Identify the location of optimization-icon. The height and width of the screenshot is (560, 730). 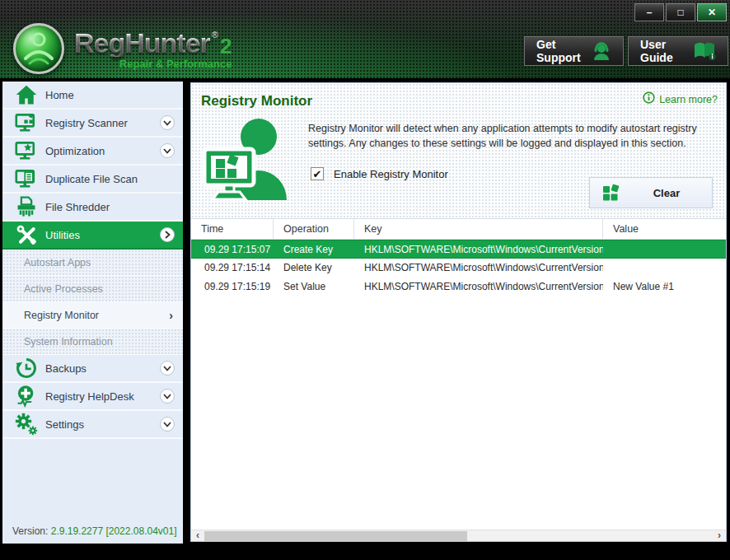
(26, 151).